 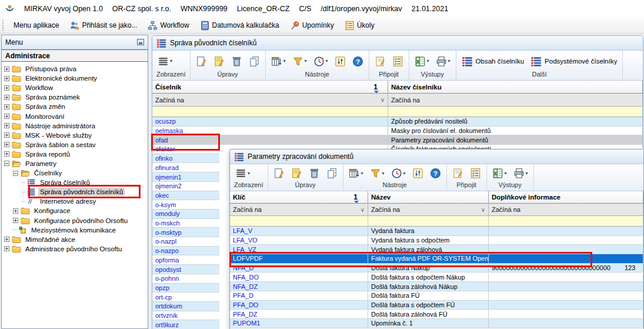 What do you see at coordinates (240, 26) in the screenshot?
I see `menubar-item-datumov-kalkula-ka: Datumová kalkulačka` at bounding box center [240, 26].